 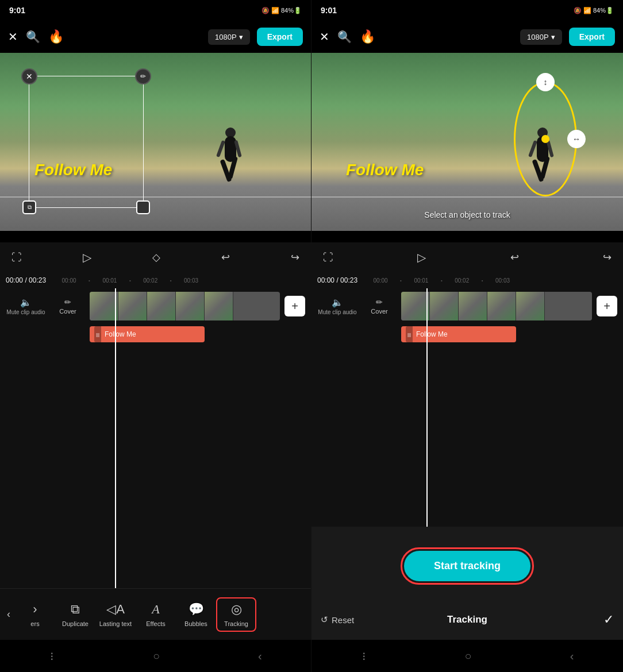 What do you see at coordinates (229, 37) in the screenshot?
I see `resolution-button-left: 1080P ▾` at bounding box center [229, 37].